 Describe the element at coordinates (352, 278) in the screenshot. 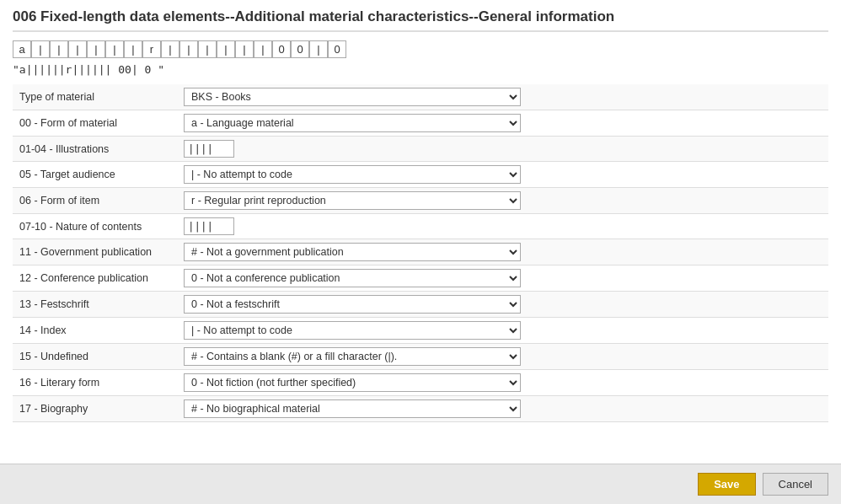

I see `select-7: 0 - Not a conference publication1 - Conf…` at that location.